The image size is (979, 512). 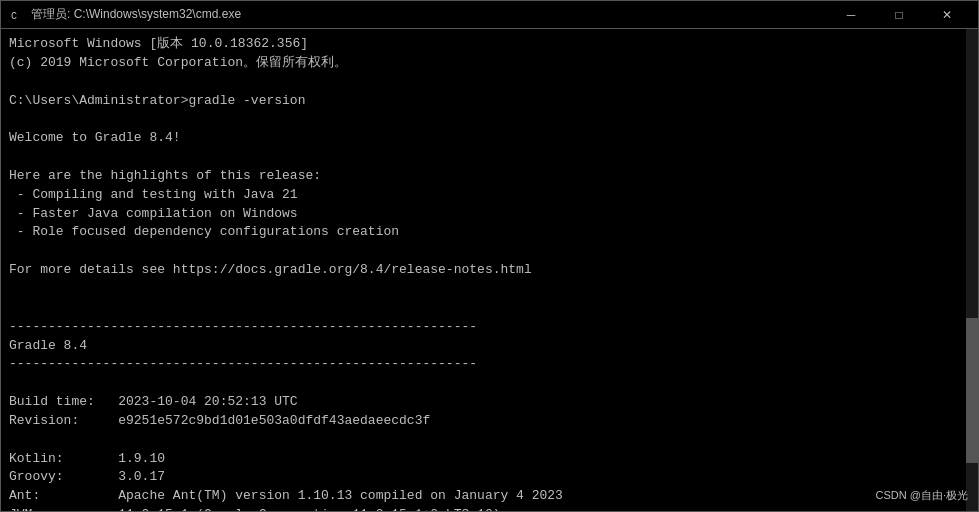 I want to click on window-controls: ─ □ ✕, so click(x=899, y=15).